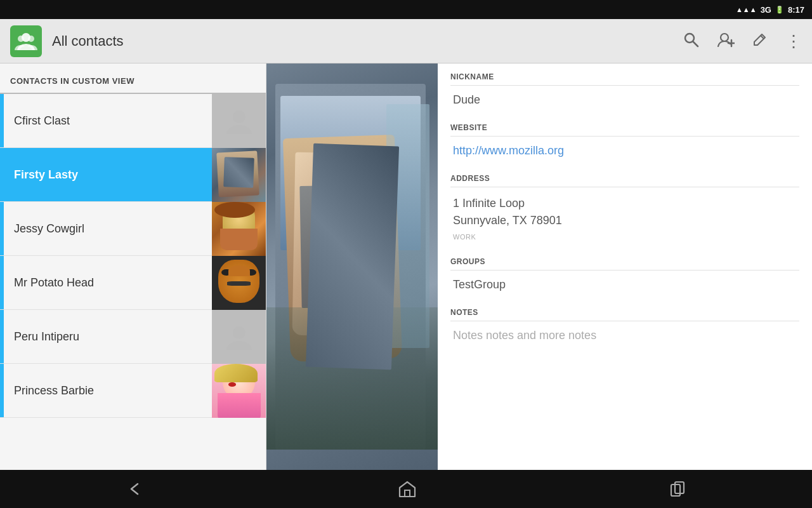 The width and height of the screenshot is (812, 508). Describe the element at coordinates (367, 41) in the screenshot. I see `app-title: All contacts` at that location.